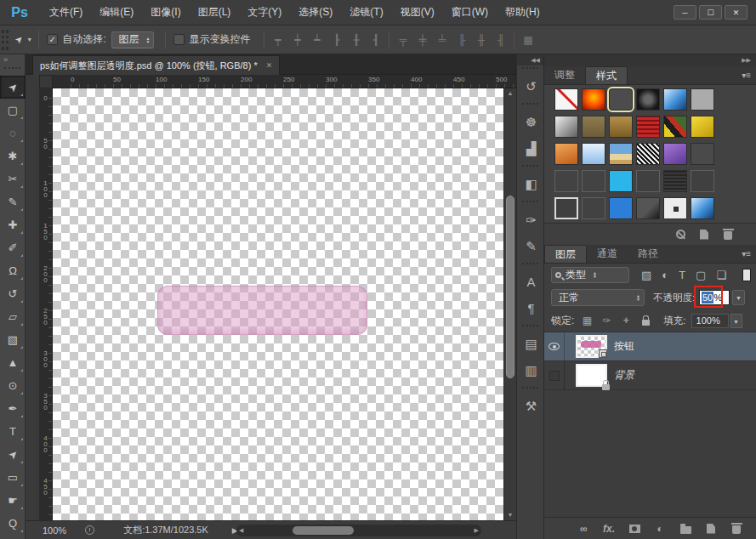  Describe the element at coordinates (675, 99) in the screenshot. I see `style-swatch-blue-gloss` at that location.